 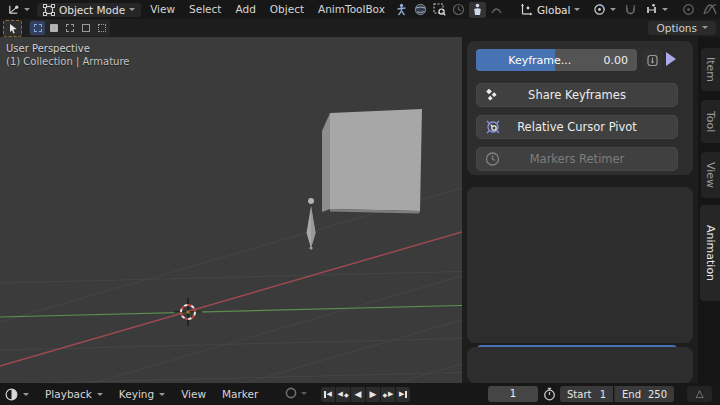 What do you see at coordinates (556, 60) in the screenshot?
I see `keyframe-slider: Keyframe... 0.00` at bounding box center [556, 60].